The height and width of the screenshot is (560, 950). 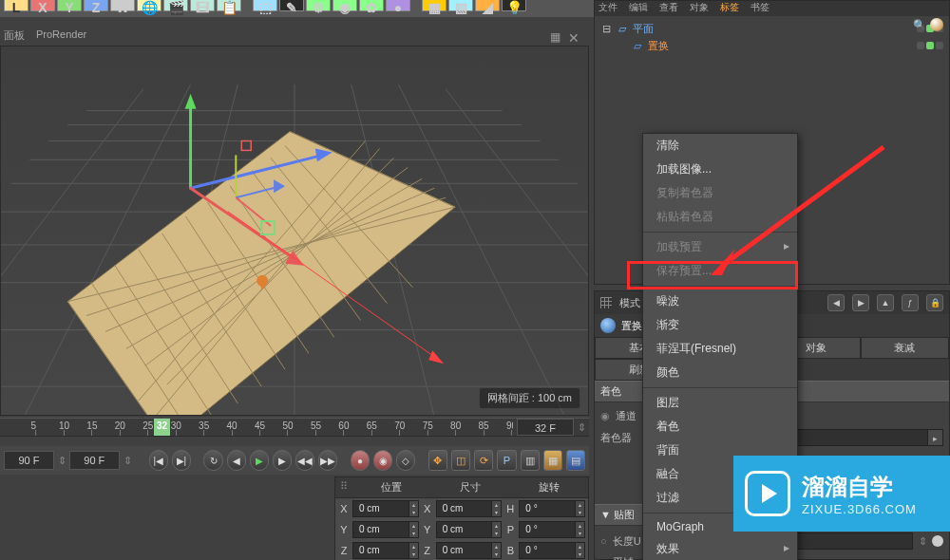 I want to click on timeline-tick: 85, so click(x=484, y=425).